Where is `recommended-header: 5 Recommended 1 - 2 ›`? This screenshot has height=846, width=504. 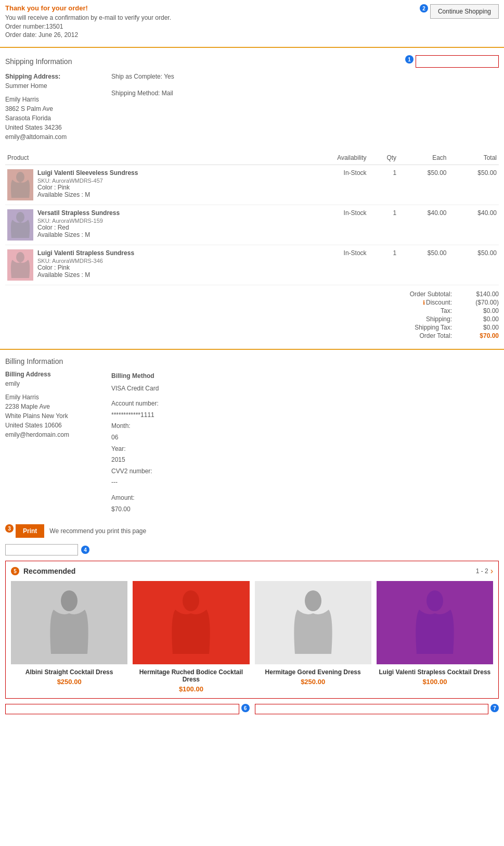
recommended-header: 5 Recommended 1 - 2 › is located at coordinates (252, 571).